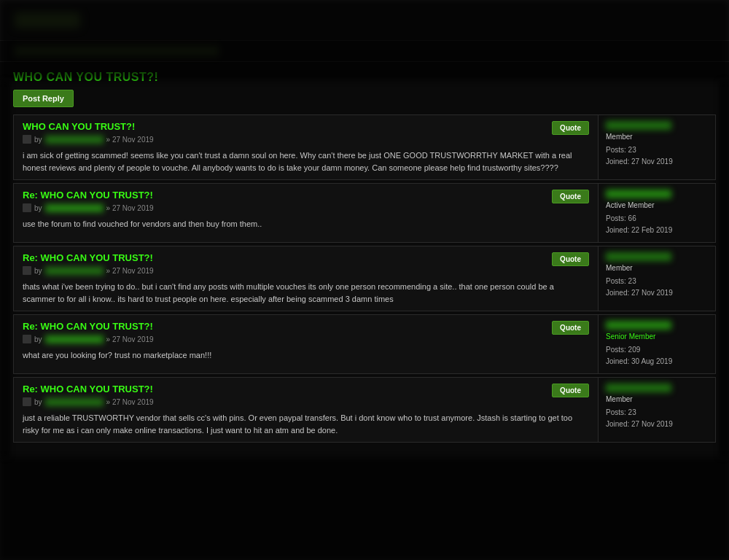 The width and height of the screenshot is (729, 560). I want to click on post-content: WHO CAN YOU TRUST?! Quote by » 27 Nov 20…, so click(306, 147).